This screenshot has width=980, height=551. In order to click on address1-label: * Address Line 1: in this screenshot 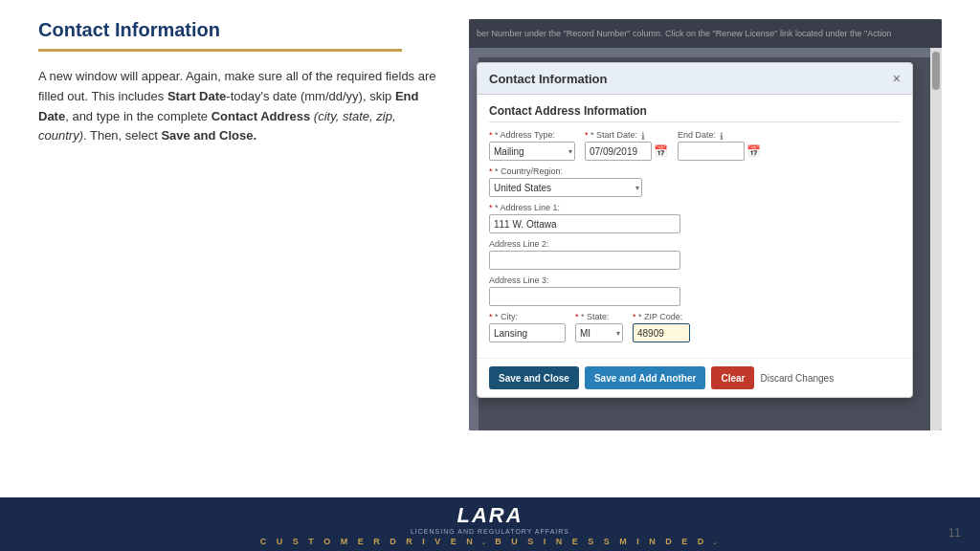, I will do `click(585, 208)`.